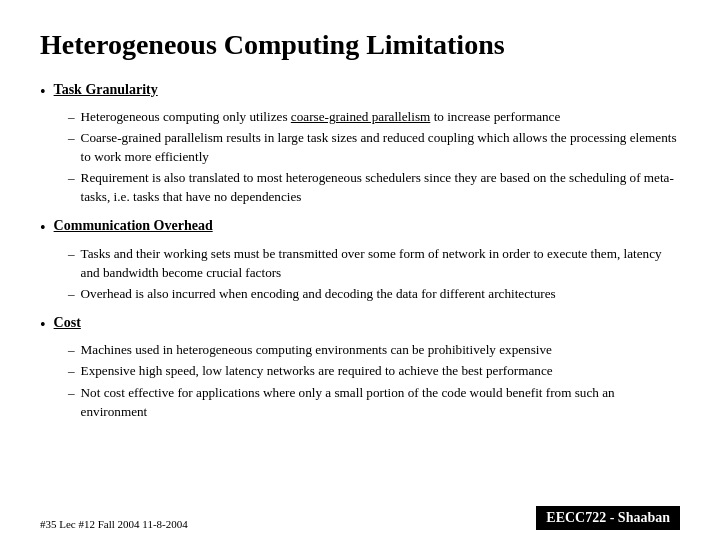  Describe the element at coordinates (360, 518) in the screenshot. I see `slide-footer: #35 Lec #12 Fall 2004 11-8-2004 EECC722 …` at that location.